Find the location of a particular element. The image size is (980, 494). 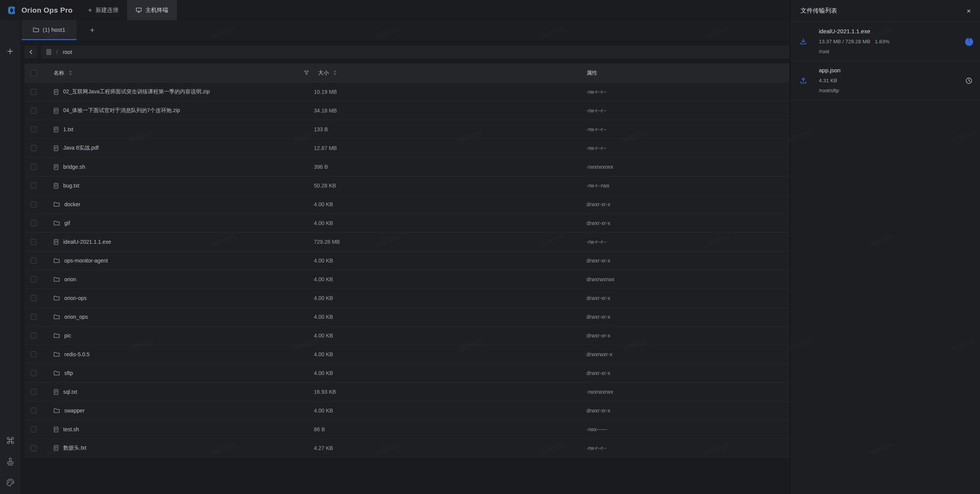

table-row: bug.txt 50.28 KB -rw-r--rwx is located at coordinates (407, 185).